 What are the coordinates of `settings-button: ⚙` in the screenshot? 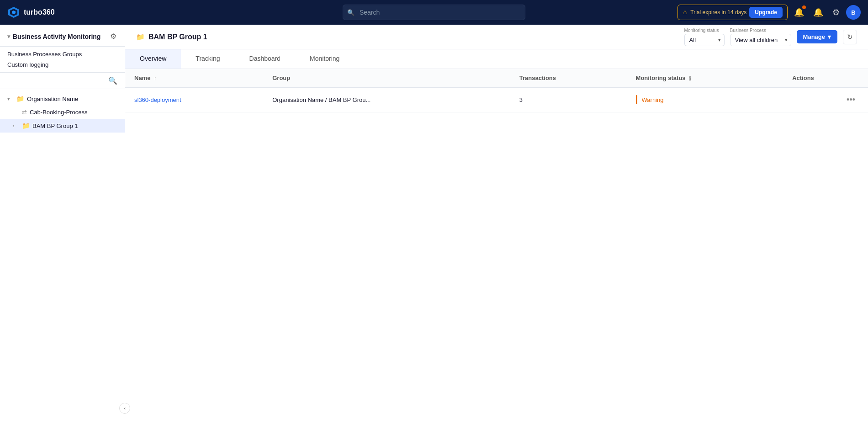 It's located at (836, 12).